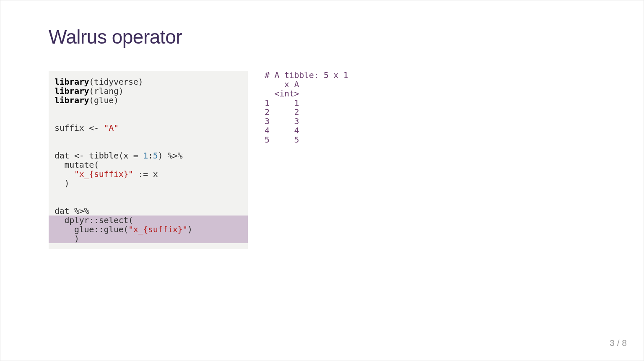 The width and height of the screenshot is (644, 361). I want to click on output-colname: x_A, so click(282, 84).